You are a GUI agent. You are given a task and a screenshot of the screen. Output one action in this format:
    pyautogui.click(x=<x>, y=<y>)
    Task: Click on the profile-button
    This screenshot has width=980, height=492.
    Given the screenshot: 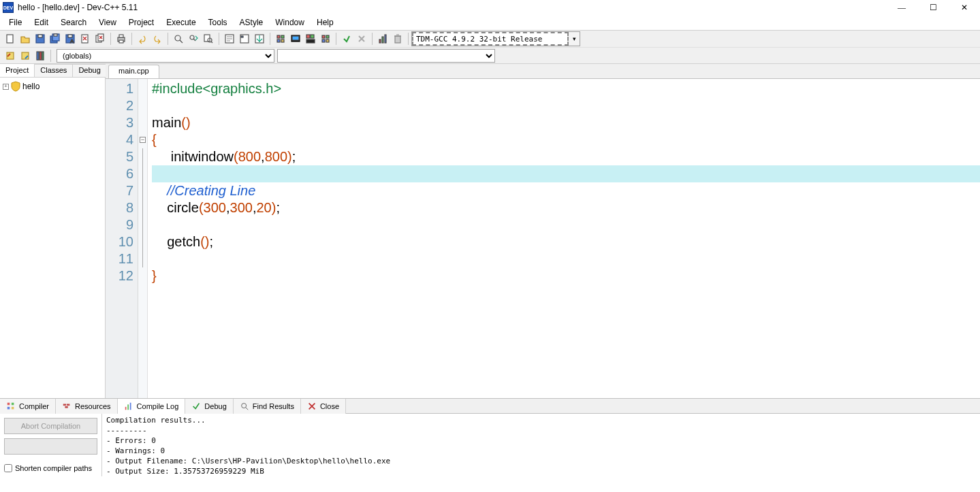 What is the action you would take?
    pyautogui.click(x=383, y=39)
    